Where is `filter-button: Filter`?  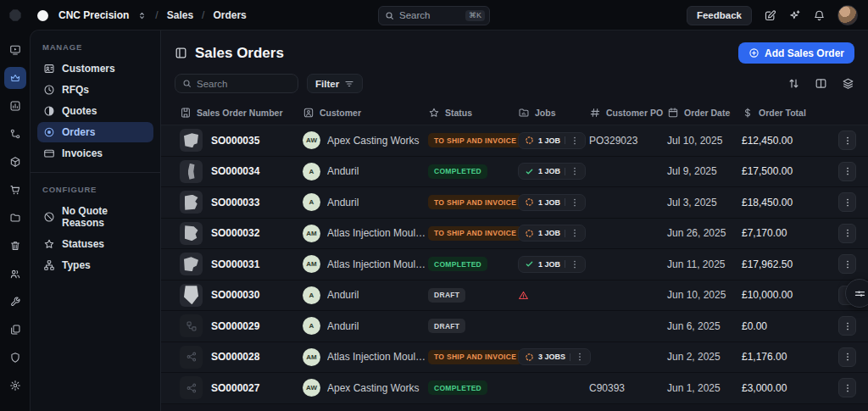
filter-button: Filter is located at coordinates (335, 83).